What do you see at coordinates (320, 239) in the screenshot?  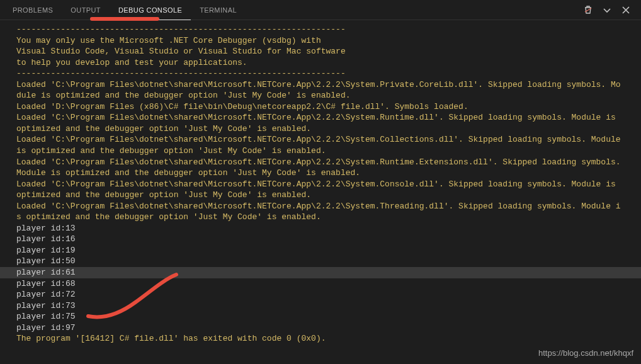 I see `console-line: player id:16` at bounding box center [320, 239].